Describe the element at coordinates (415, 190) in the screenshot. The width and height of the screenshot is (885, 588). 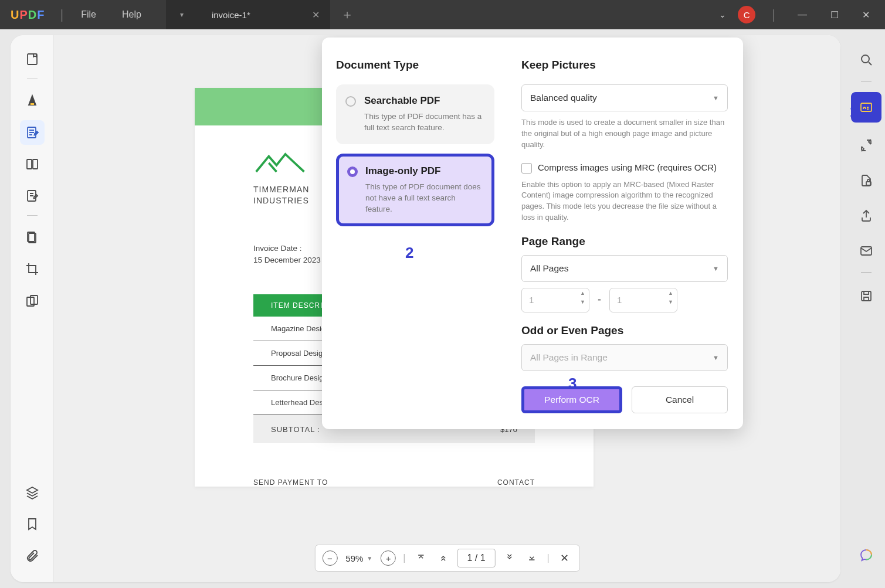
I see `option-image-only-pdf: Image-only PDF This type of PDF document…` at that location.